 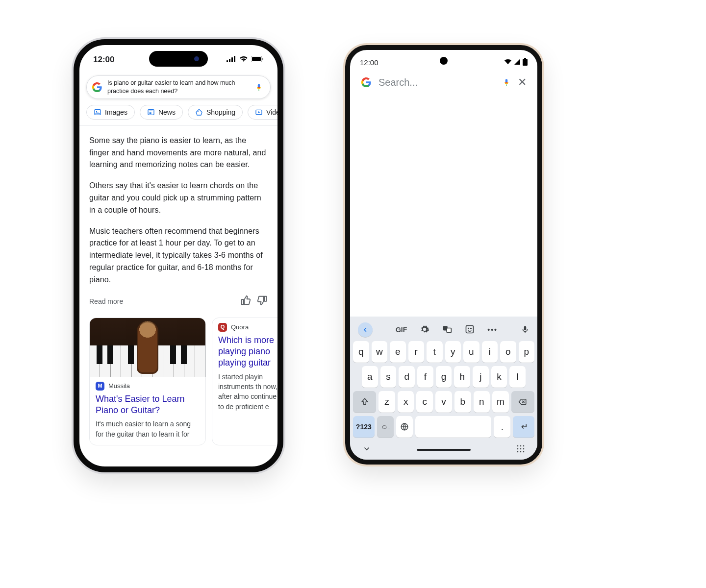 I want to click on key-q: q, so click(x=361, y=352).